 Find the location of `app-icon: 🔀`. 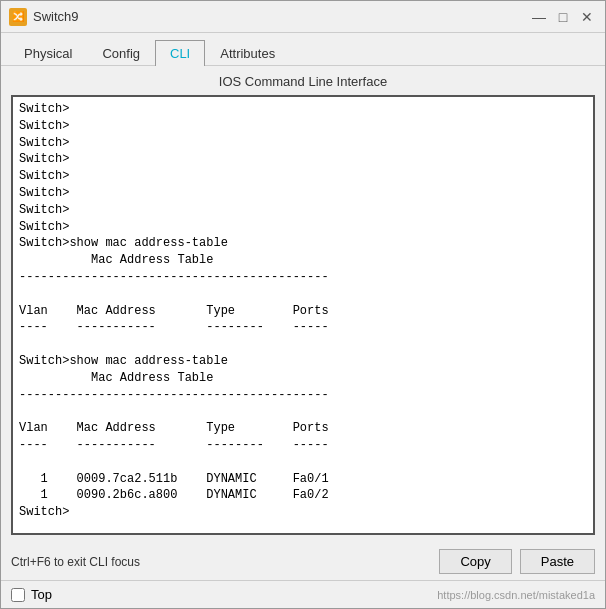

app-icon: 🔀 is located at coordinates (18, 17).